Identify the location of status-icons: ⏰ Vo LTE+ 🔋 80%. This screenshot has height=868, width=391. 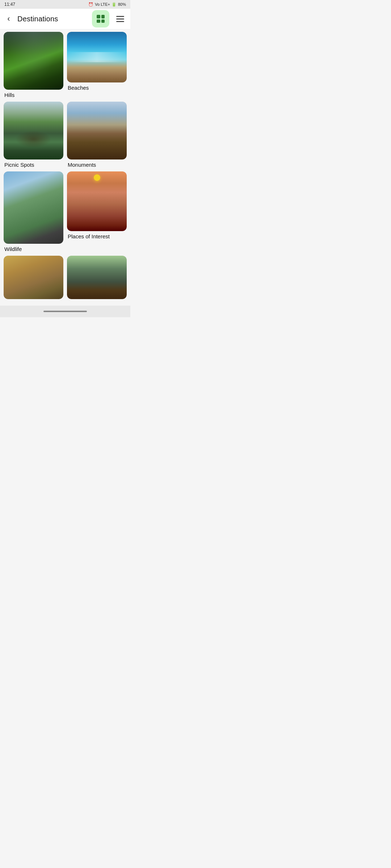
(107, 4).